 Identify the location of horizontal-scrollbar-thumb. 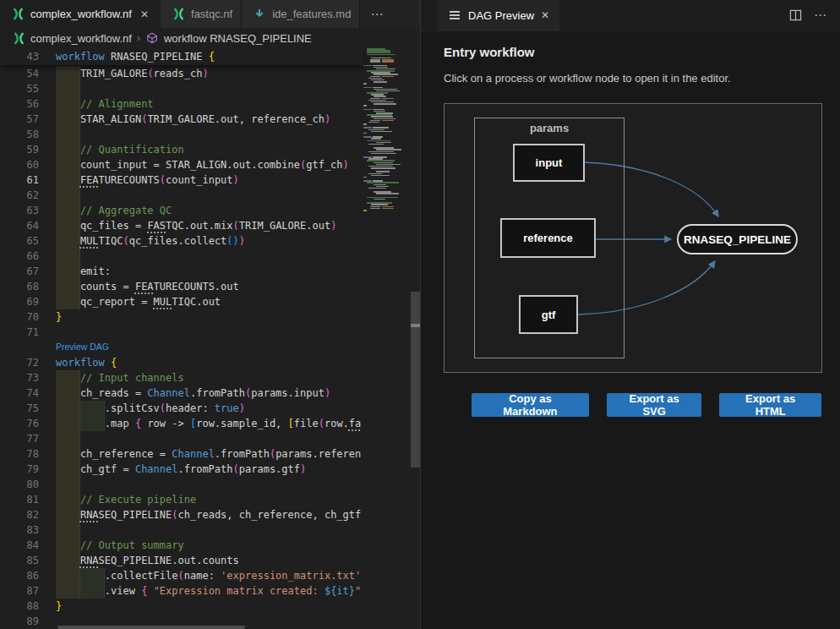
(151, 627).